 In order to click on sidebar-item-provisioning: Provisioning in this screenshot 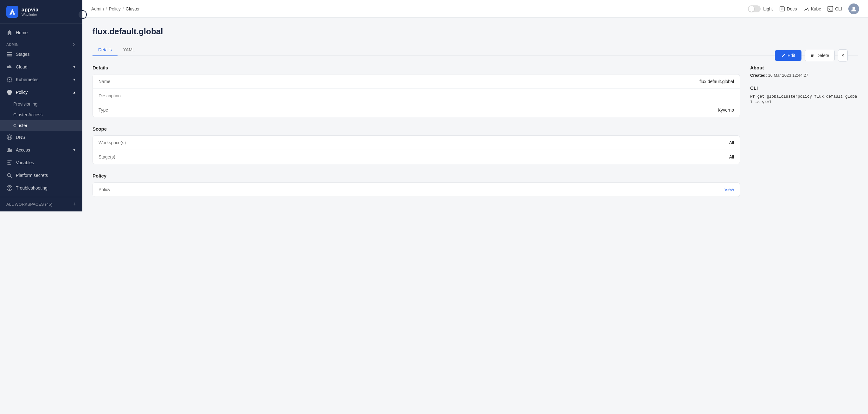, I will do `click(41, 104)`.